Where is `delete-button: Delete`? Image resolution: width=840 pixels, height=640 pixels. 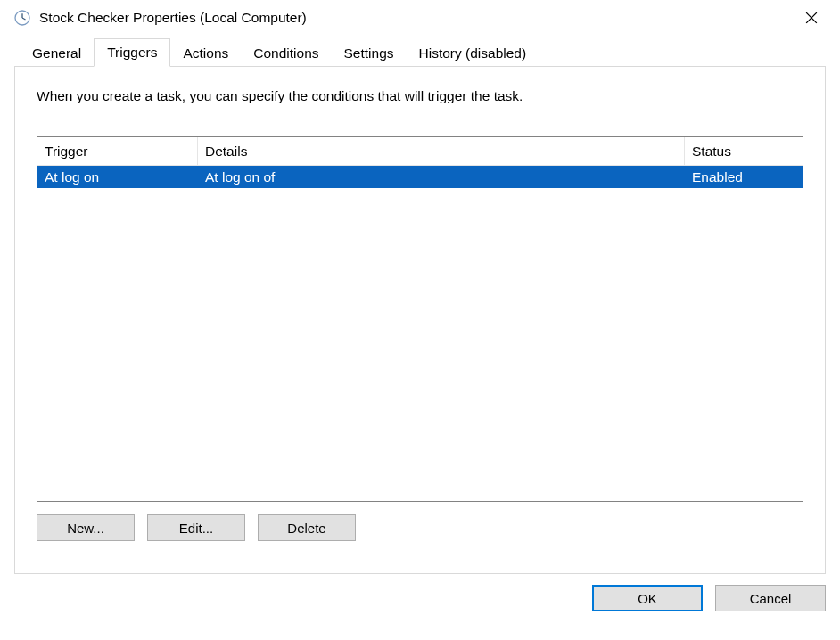 delete-button: Delete is located at coordinates (307, 528).